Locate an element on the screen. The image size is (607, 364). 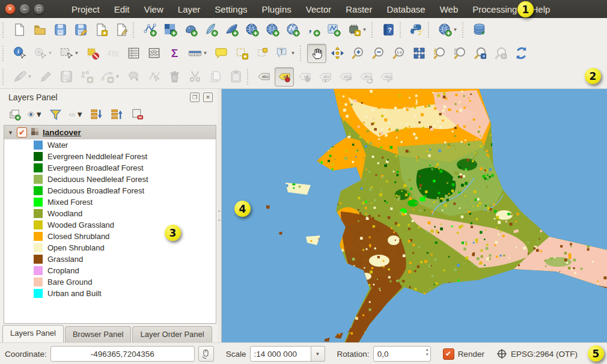
save-project-as-button is located at coordinates (81, 30).